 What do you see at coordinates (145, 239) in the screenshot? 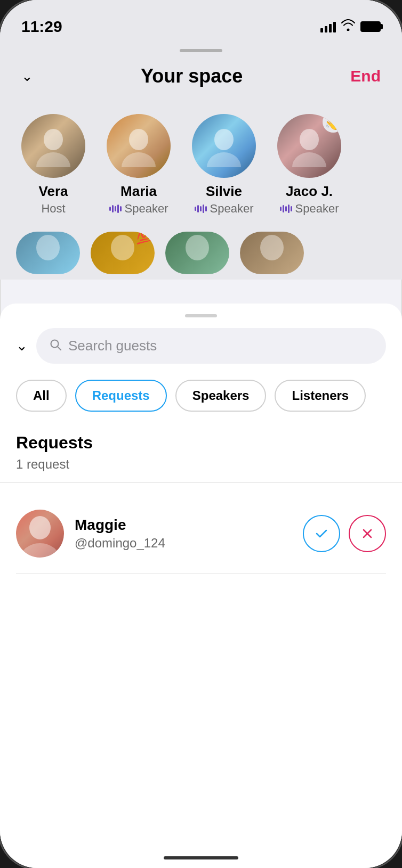
I see `emoji-100: 💯` at bounding box center [145, 239].